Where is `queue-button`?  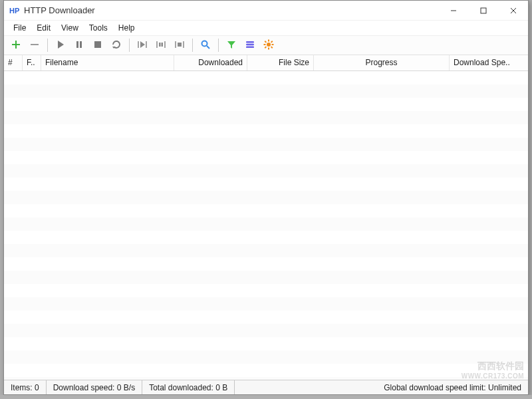
queue-button is located at coordinates (250, 45).